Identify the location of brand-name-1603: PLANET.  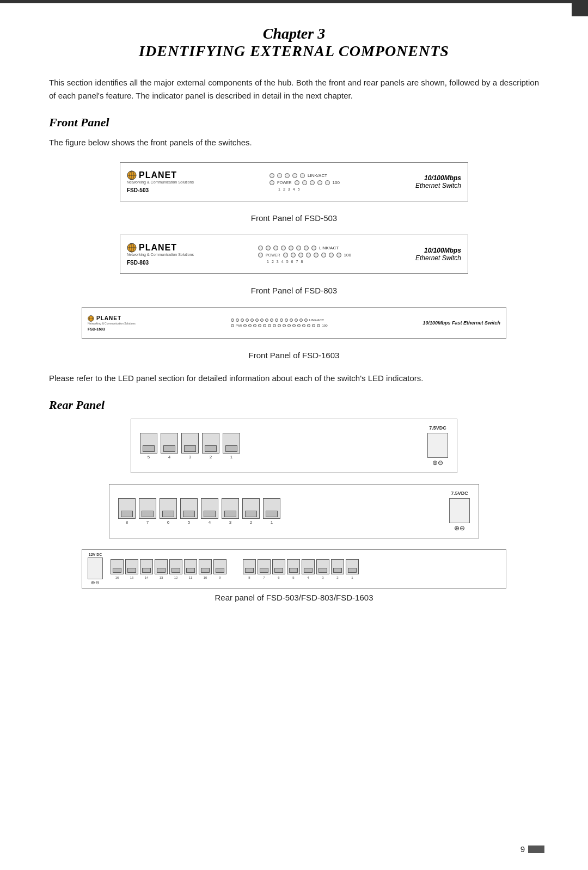
(109, 318).